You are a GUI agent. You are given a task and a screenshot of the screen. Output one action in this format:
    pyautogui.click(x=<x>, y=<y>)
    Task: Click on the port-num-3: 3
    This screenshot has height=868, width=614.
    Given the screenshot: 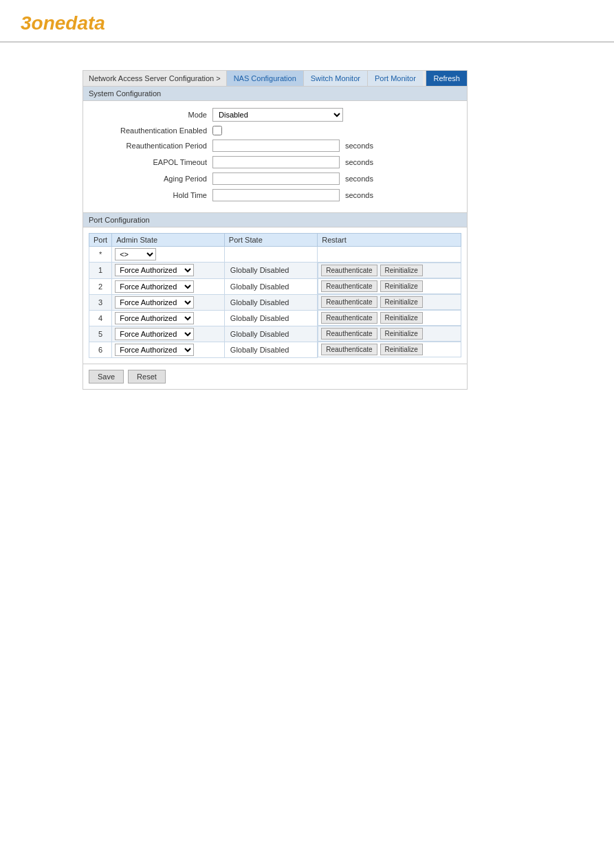 What is the action you would take?
    pyautogui.click(x=100, y=302)
    